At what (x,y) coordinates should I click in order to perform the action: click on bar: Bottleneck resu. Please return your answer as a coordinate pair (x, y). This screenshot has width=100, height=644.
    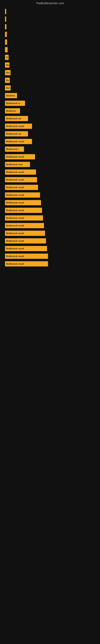
    Looking at the image, I should click on (17, 164).